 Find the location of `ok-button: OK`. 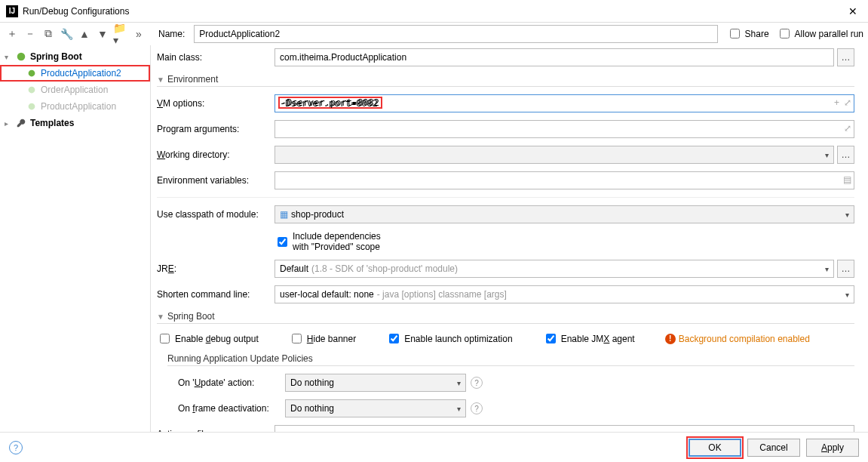

ok-button: OK is located at coordinates (715, 448).